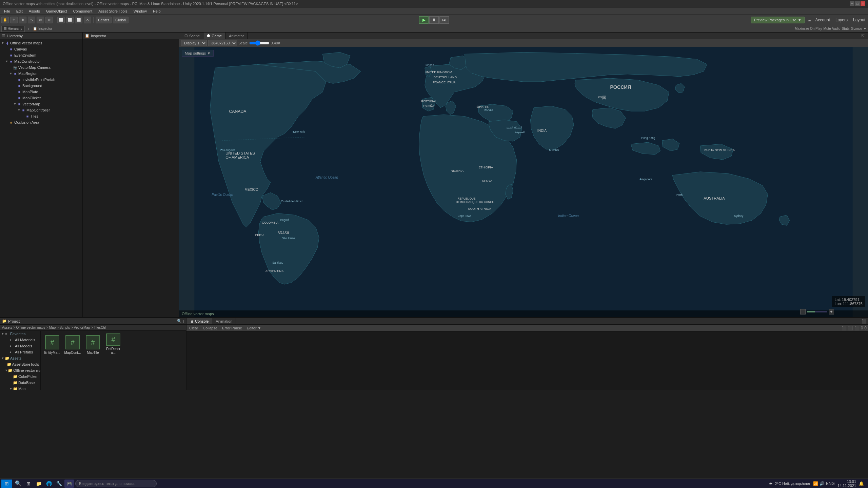 This screenshot has width=868, height=488. Describe the element at coordinates (28, 484) in the screenshot. I see `taskbar-app-task-view: ⊞` at that location.